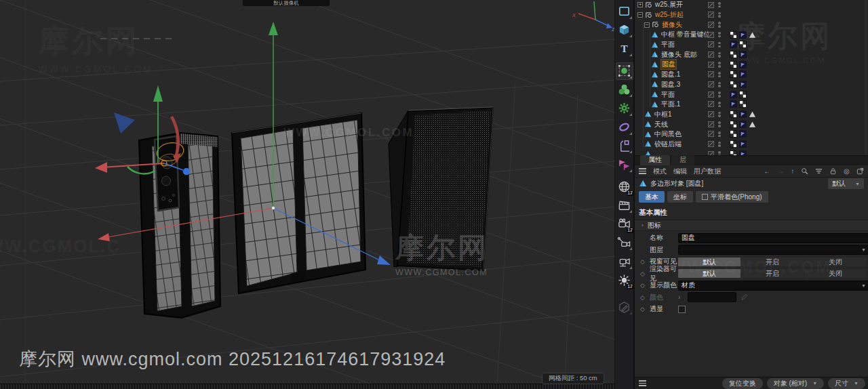 This screenshot has height=389, width=868. What do you see at coordinates (792, 171) in the screenshot?
I see `up-arrow-icon: ↑` at bounding box center [792, 171].